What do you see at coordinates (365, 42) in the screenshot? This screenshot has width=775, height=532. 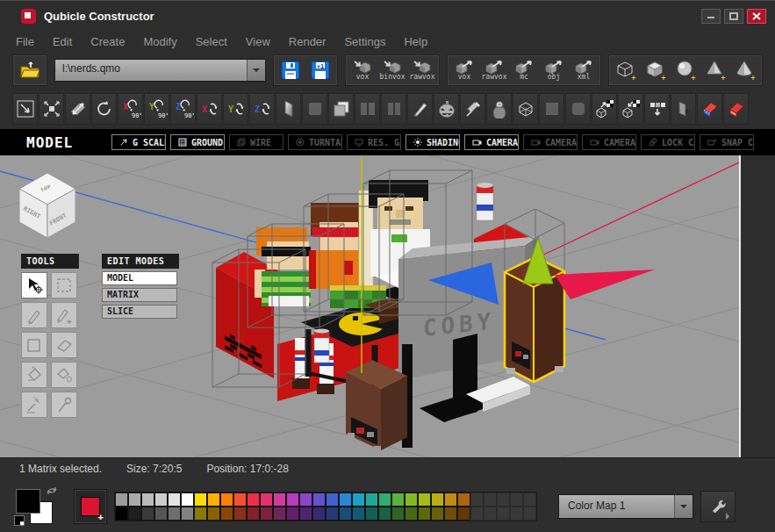 I see `menu-settings: Settings` at bounding box center [365, 42].